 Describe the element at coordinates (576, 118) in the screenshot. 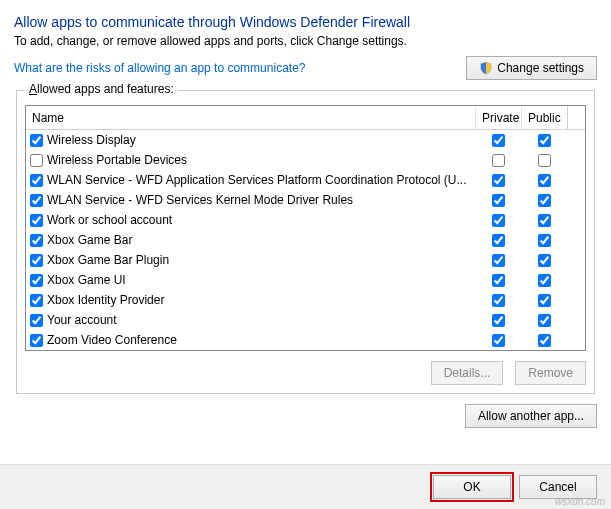

I see `scrollbar-header-spacer` at that location.